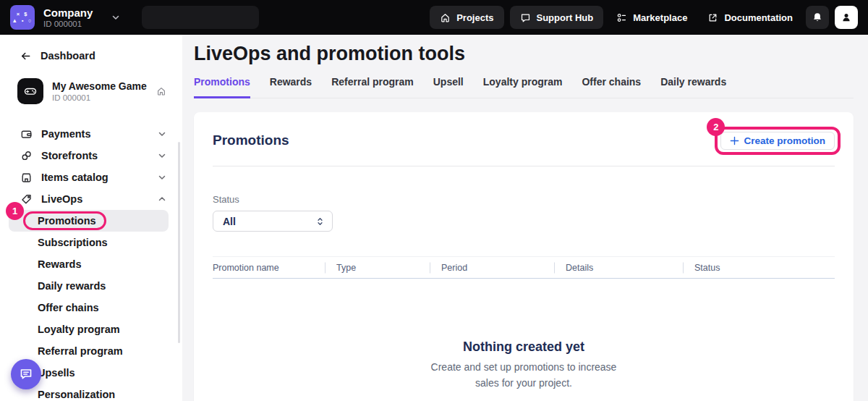  What do you see at coordinates (713, 17) in the screenshot?
I see `external-link-icon` at bounding box center [713, 17].